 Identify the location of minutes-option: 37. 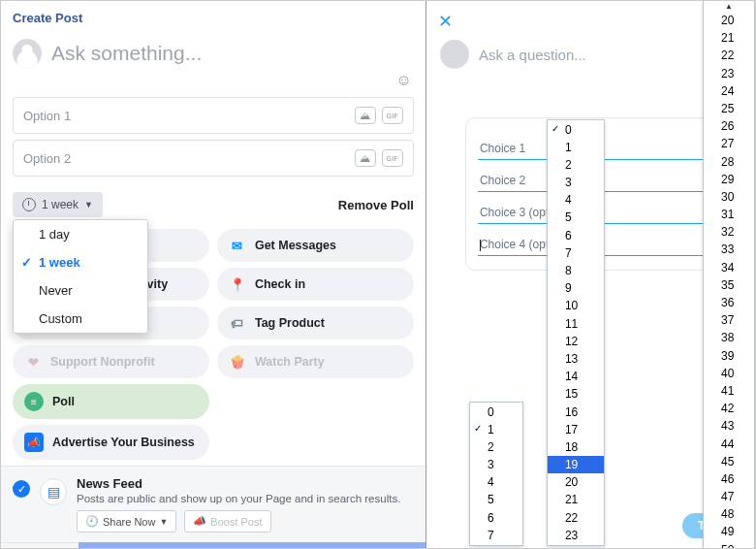
(729, 320).